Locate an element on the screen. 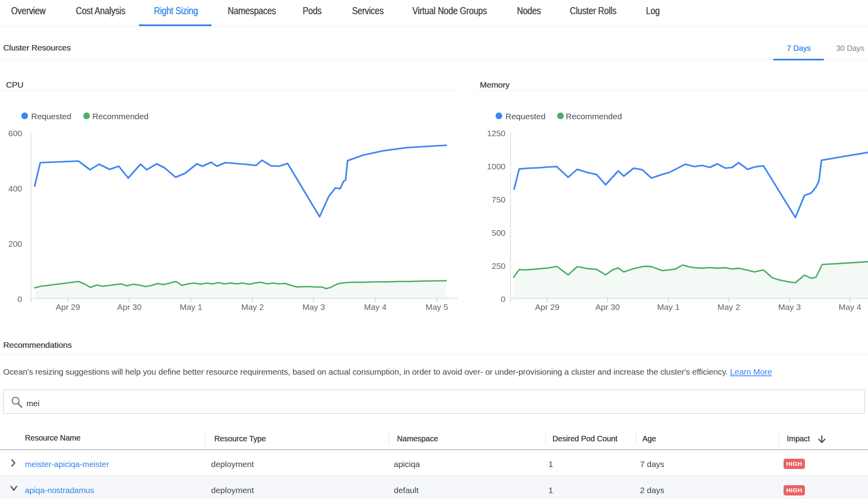  svg-text: 750 is located at coordinates (499, 200).